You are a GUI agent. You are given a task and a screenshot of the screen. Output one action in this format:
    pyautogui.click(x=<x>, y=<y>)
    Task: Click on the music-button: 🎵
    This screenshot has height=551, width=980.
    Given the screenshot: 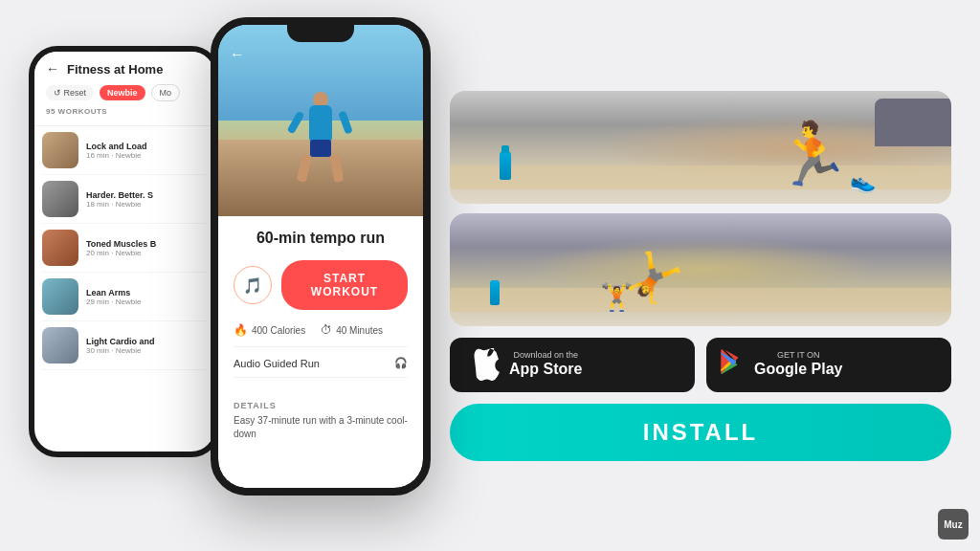 What is the action you would take?
    pyautogui.click(x=253, y=285)
    